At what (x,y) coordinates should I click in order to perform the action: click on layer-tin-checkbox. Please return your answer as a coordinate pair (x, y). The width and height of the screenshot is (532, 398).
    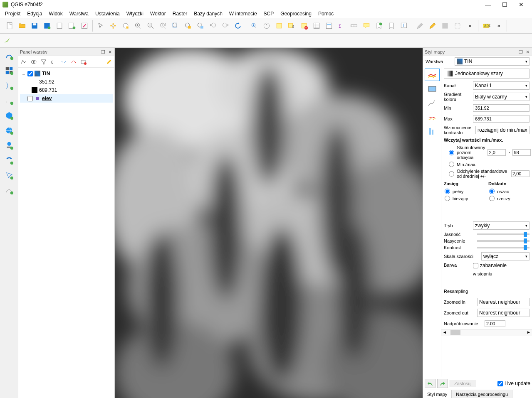
    Looking at the image, I should click on (30, 74).